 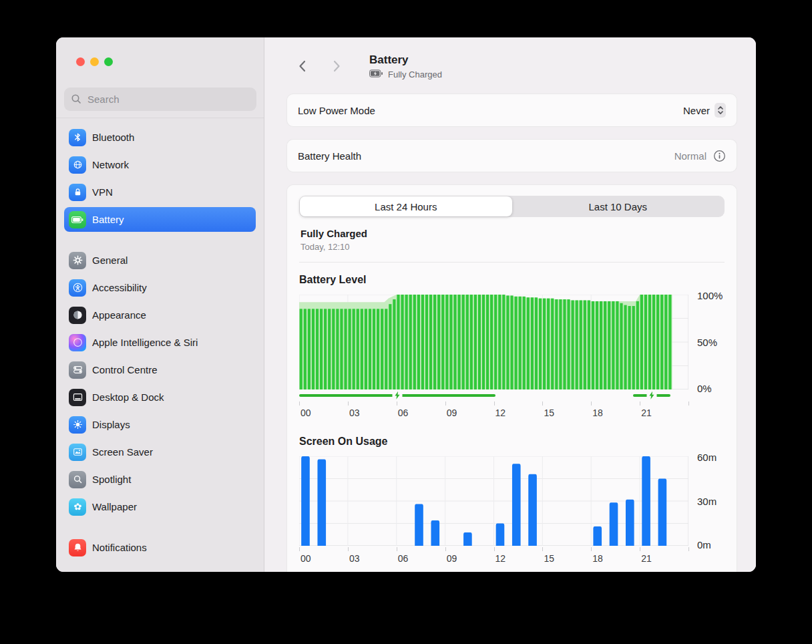 I want to click on y-axis-label: 50%, so click(x=707, y=342).